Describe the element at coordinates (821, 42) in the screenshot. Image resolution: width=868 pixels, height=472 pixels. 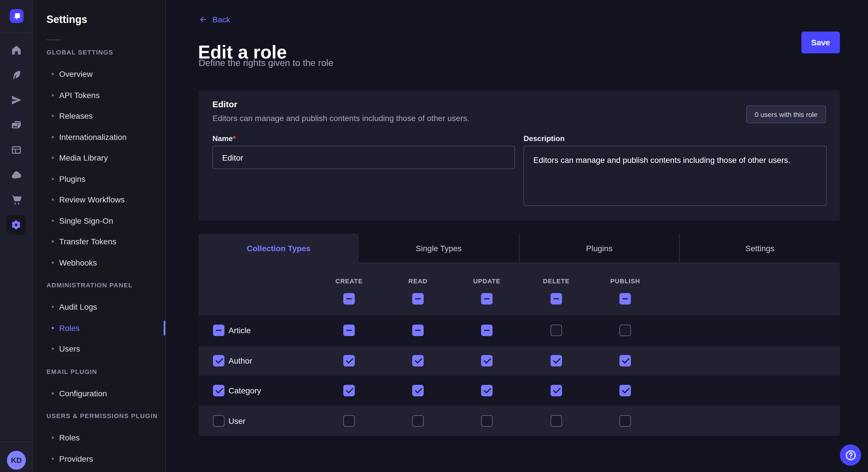
I see `save-button: Save` at that location.